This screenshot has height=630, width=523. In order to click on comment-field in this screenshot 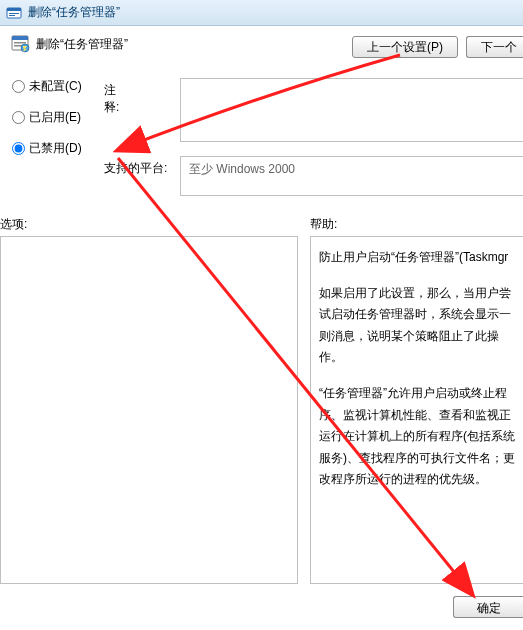, I will do `click(352, 110)`.